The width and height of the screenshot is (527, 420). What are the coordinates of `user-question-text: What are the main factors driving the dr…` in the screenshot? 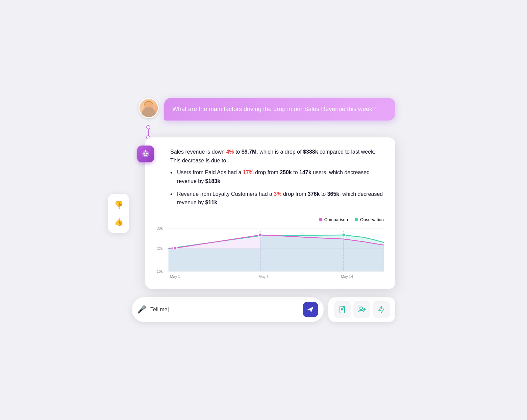 It's located at (274, 109).